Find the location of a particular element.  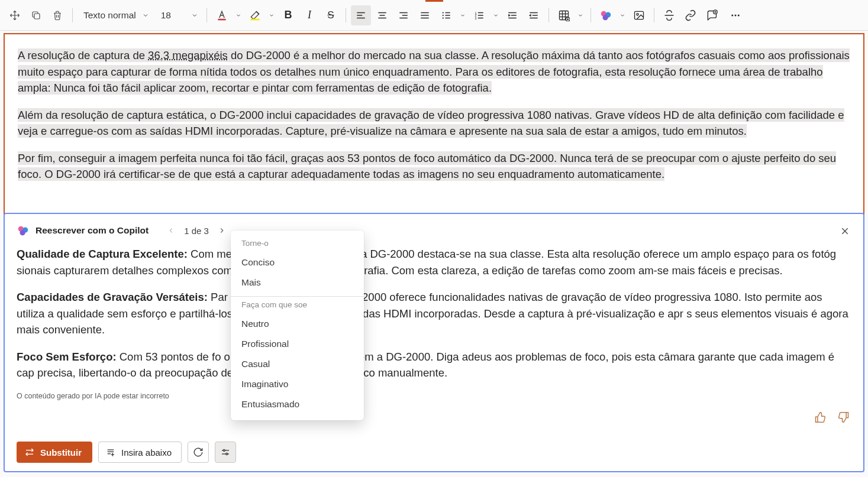

replace-icon is located at coordinates (30, 452).